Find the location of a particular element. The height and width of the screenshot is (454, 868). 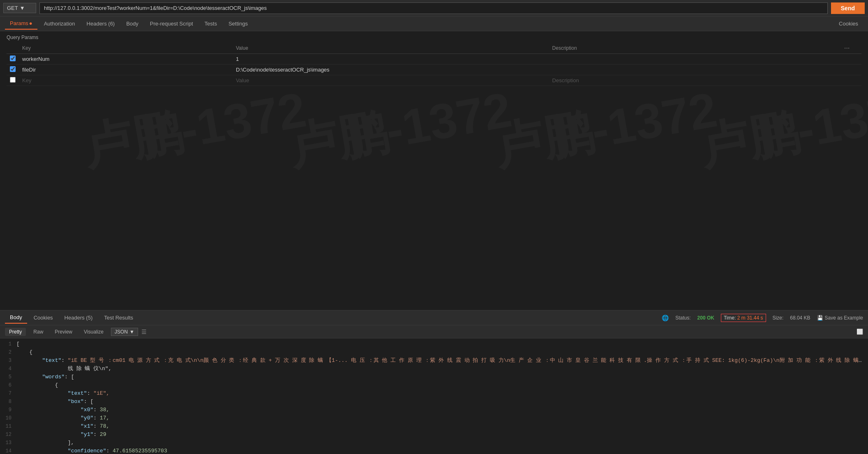

line-code: "confidence": 47.61585235595703 is located at coordinates (441, 451).